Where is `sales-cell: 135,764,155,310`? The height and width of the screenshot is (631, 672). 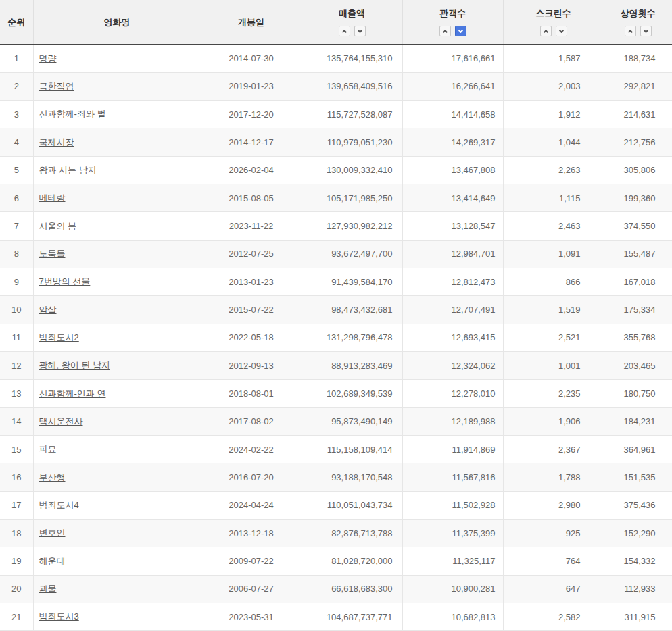
sales-cell: 135,764,155,310 is located at coordinates (352, 58).